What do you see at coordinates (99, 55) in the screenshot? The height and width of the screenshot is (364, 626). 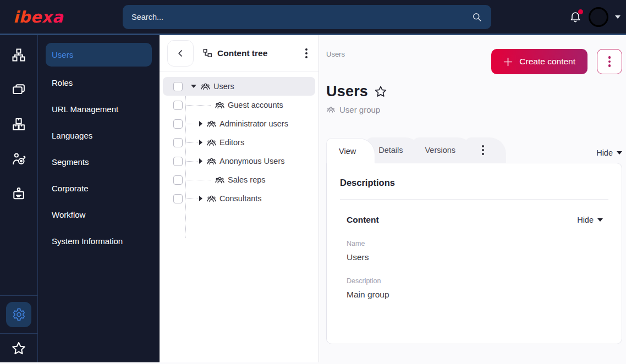 I see `sidebar-item-users: Users` at bounding box center [99, 55].